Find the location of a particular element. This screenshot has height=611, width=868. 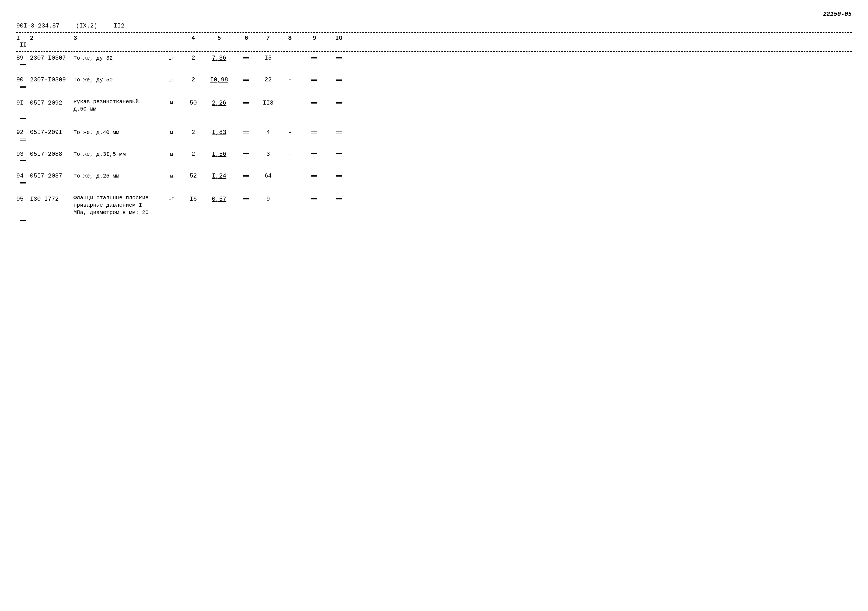

row-code: 2307-I0309 is located at coordinates (51, 80).